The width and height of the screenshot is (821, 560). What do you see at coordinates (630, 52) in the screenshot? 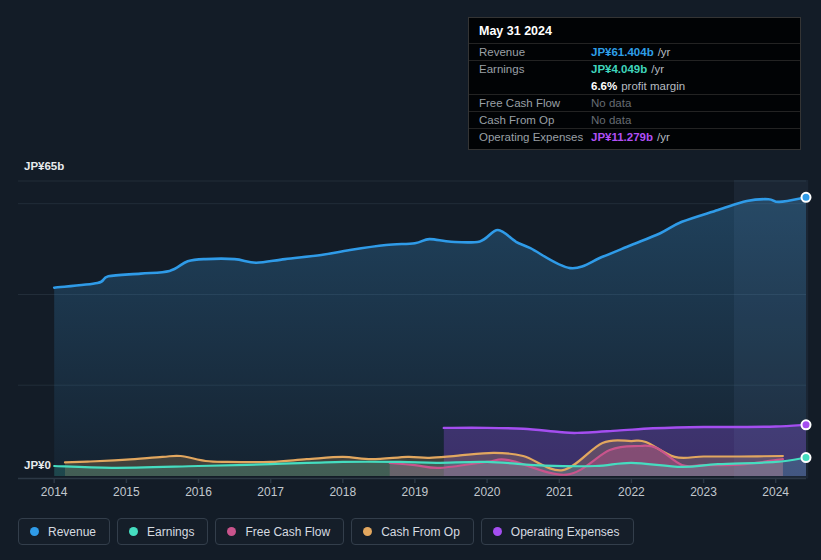
I see `tooltip-value: JP¥61.404b/yr` at bounding box center [630, 52].